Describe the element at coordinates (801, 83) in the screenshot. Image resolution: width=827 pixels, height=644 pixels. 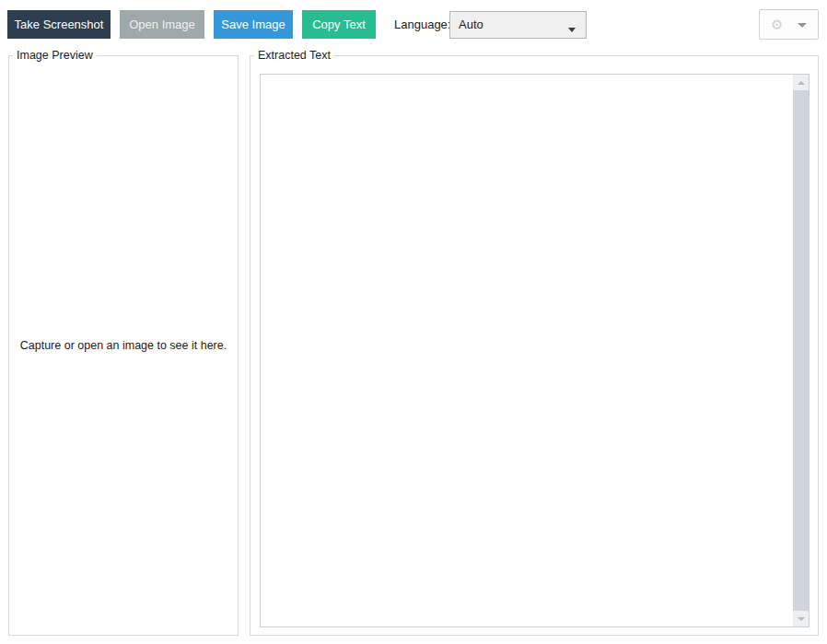
I see `scroll-up-button` at that location.